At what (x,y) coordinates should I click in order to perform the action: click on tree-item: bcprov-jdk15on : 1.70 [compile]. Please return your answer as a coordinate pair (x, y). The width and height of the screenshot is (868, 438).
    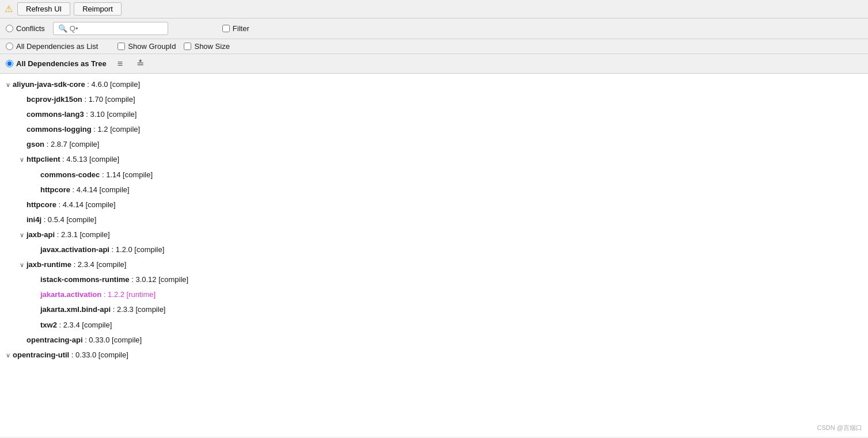
    Looking at the image, I should click on (434, 100).